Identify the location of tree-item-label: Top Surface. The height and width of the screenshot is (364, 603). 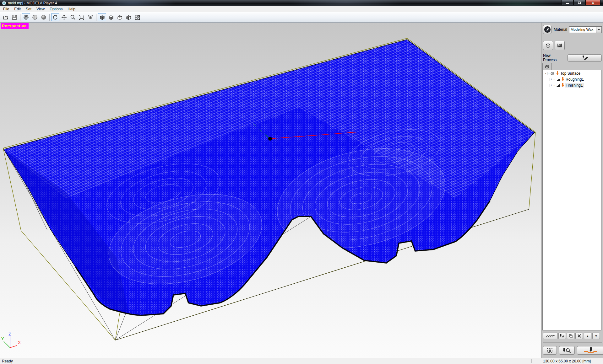
(570, 73).